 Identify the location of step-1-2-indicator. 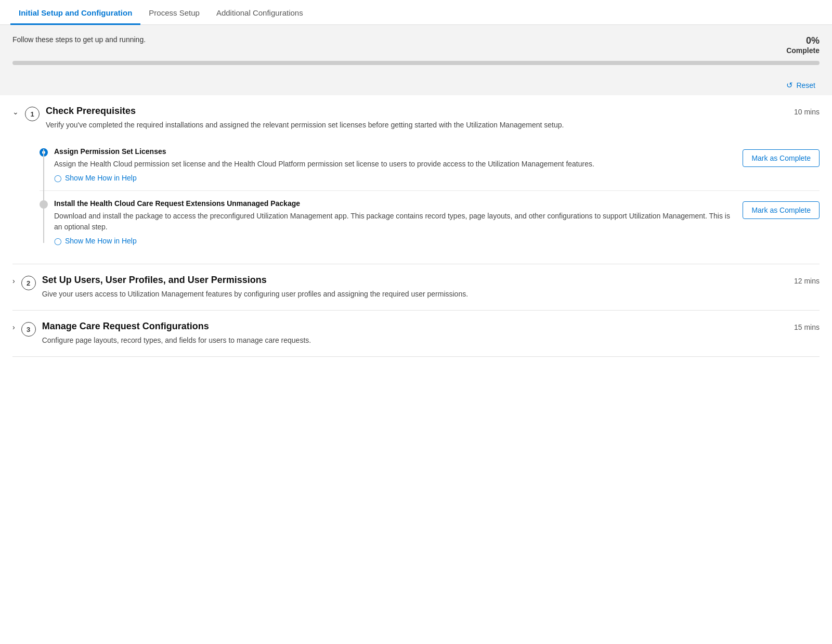
(44, 204).